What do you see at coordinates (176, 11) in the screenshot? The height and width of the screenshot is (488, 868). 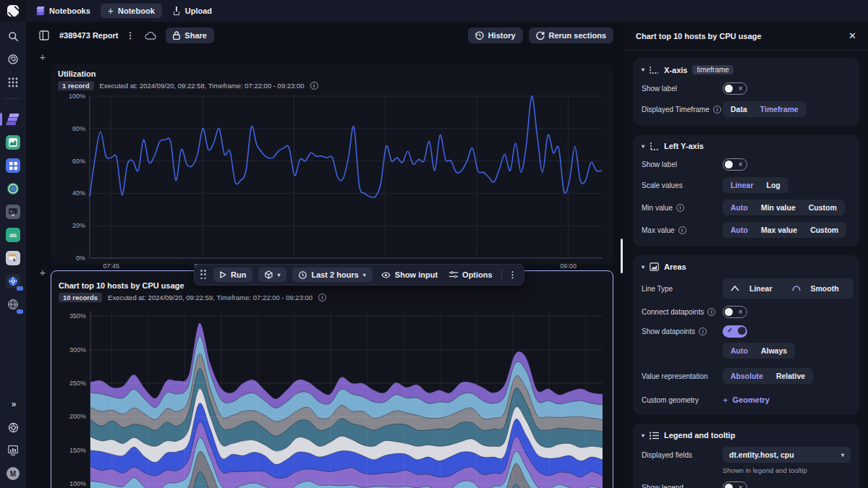 I see `upload-icon` at bounding box center [176, 11].